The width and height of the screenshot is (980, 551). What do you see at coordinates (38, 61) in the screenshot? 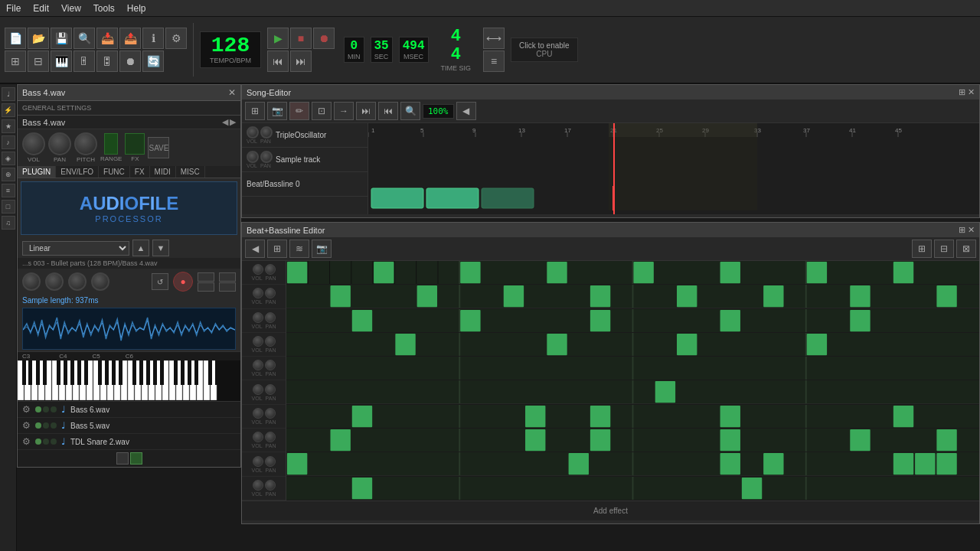
I see `pattern-button: ⊟` at bounding box center [38, 61].